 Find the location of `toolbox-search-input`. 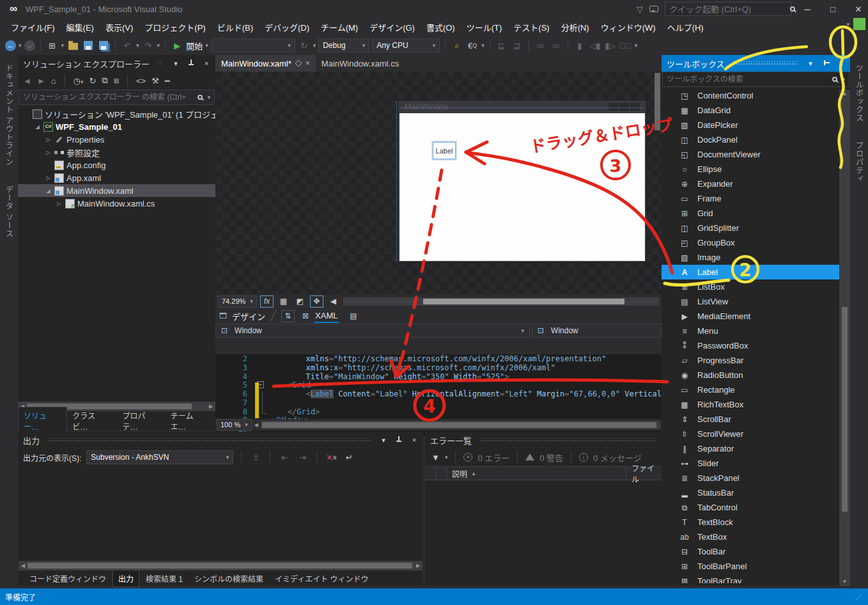

toolbox-search-input is located at coordinates (745, 79).